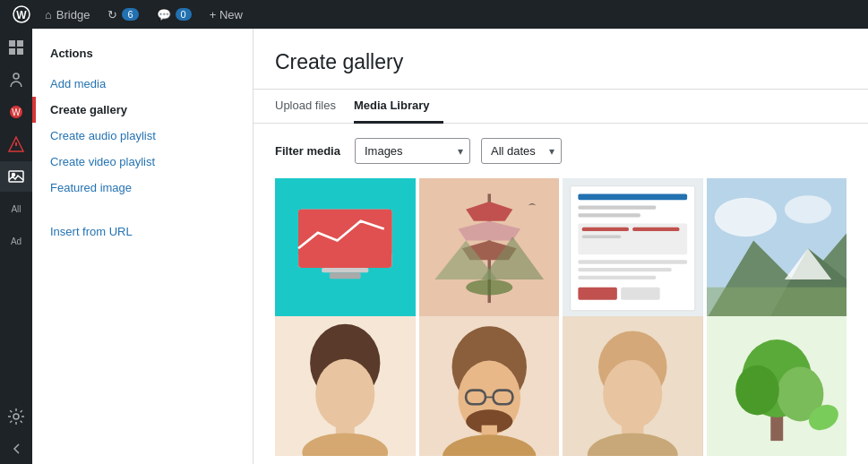 The image size is (868, 464). Describe the element at coordinates (142, 84) in the screenshot. I see `sidebar-item-add-media: Add media` at that location.